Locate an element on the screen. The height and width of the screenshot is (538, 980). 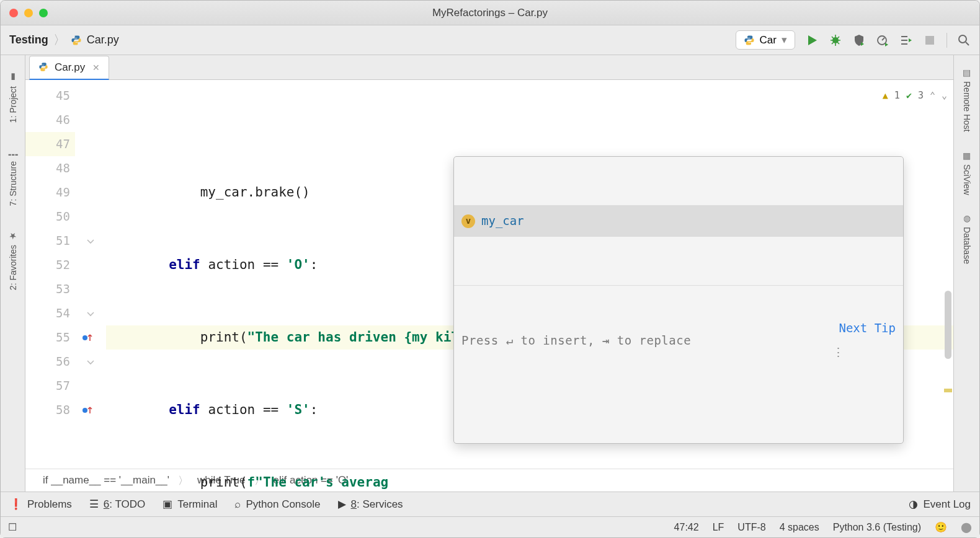
folder-icon: ▮ is located at coordinates (13, 77).